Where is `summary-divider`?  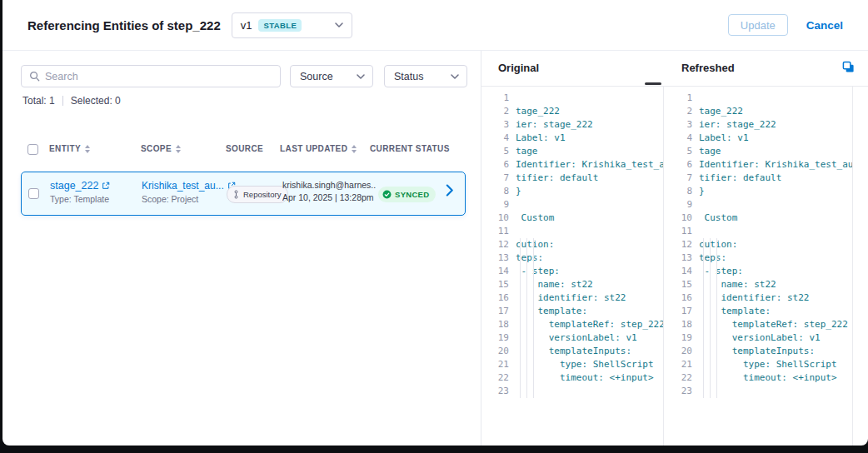
summary-divider is located at coordinates (63, 101).